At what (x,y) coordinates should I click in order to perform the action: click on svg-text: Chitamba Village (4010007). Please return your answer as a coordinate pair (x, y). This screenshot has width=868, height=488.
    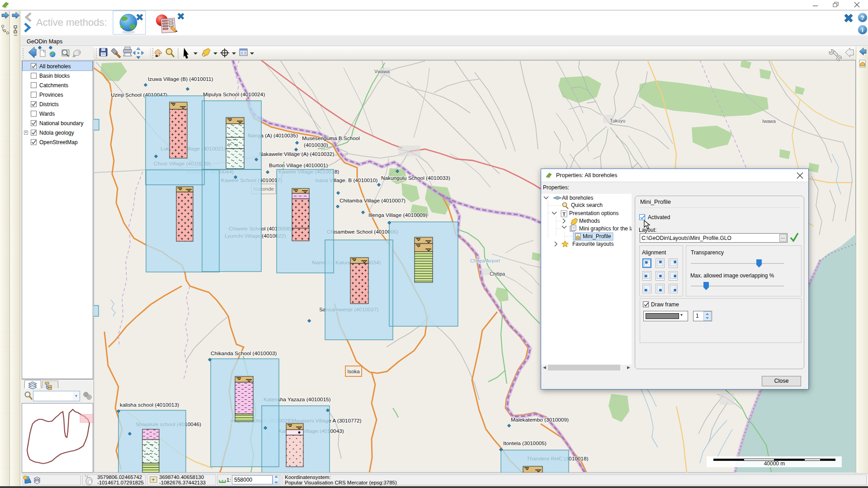
    Looking at the image, I should click on (373, 201).